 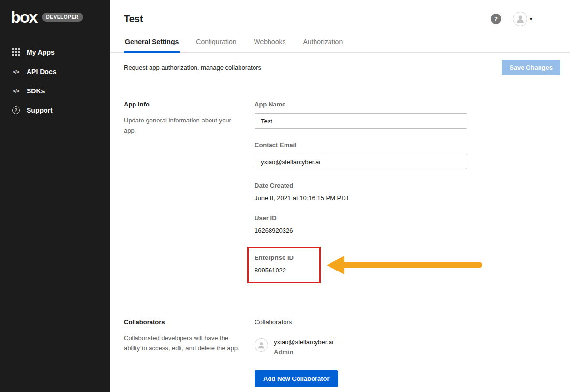 I want to click on collaborator-row: yxiao@stellarcyber.ai Admin, so click(x=361, y=347).